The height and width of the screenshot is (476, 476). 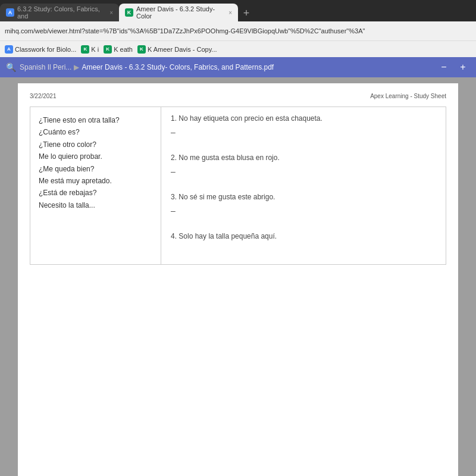 I want to click on bookmark4-icon: K, so click(x=142, y=49).